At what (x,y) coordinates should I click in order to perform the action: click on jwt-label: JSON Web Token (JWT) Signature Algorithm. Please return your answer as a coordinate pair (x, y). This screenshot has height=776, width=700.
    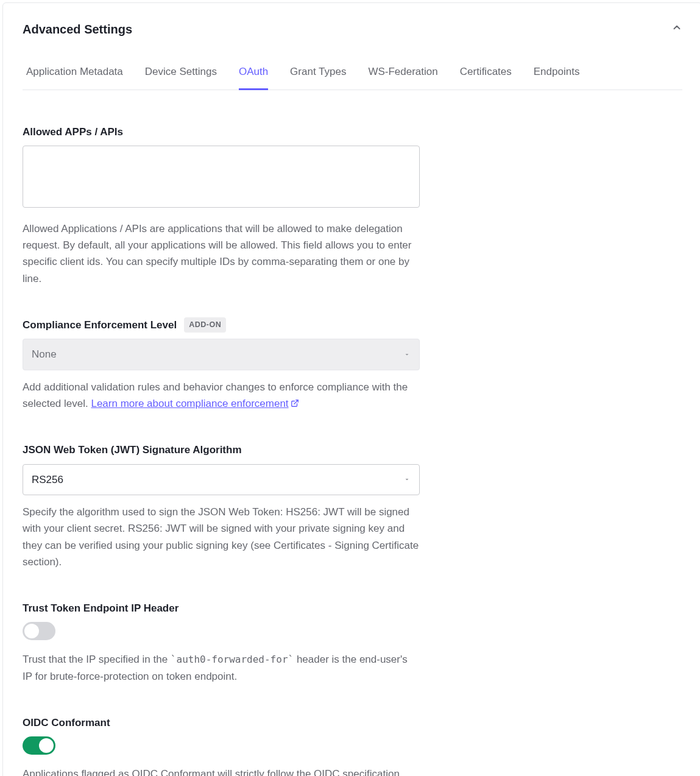
    Looking at the image, I should click on (221, 450).